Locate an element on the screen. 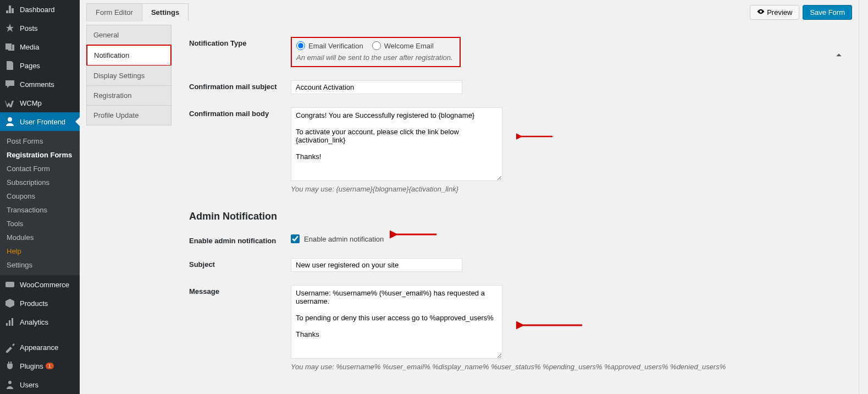  submenu-transactions: Transactions is located at coordinates (40, 210).